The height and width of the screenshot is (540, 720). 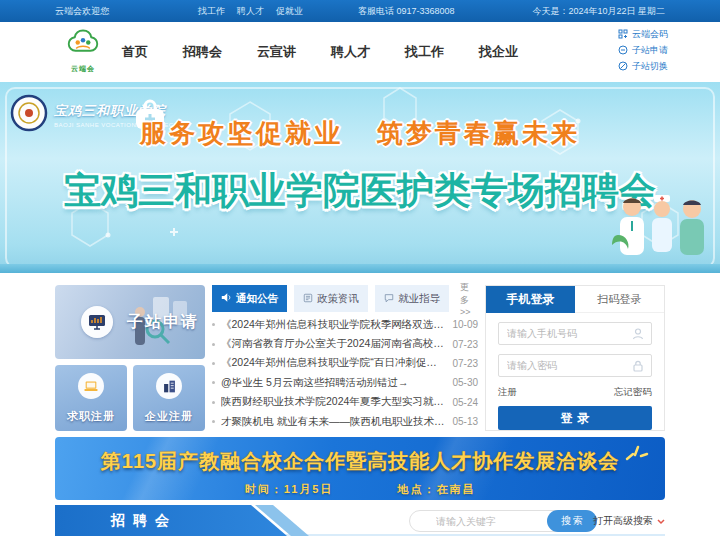 What do you see at coordinates (360, 134) in the screenshot?
I see `banner-slogan: 服务攻坚促就业筑梦青春赢未来` at bounding box center [360, 134].